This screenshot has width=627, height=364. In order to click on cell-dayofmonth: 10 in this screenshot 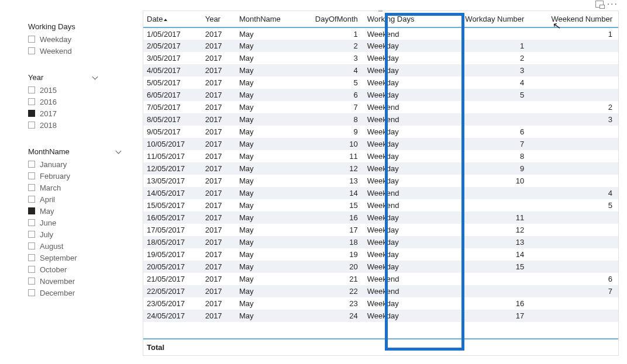, I will do `click(331, 144)`.